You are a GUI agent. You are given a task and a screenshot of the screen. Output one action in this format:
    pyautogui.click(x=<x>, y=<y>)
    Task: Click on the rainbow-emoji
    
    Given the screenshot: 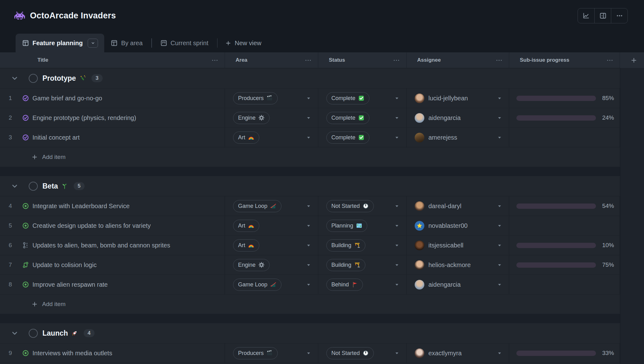 What is the action you would take?
    pyautogui.click(x=251, y=137)
    